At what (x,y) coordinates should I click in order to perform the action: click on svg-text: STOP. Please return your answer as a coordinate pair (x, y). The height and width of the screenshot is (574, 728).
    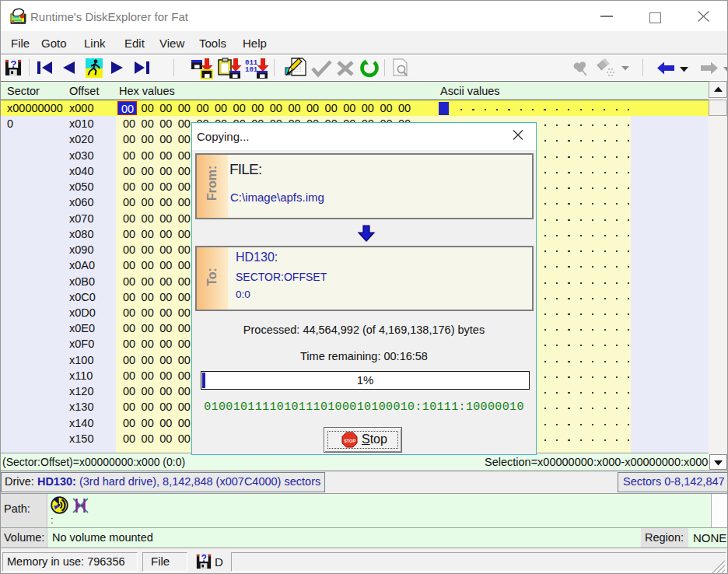
    Looking at the image, I should click on (350, 441).